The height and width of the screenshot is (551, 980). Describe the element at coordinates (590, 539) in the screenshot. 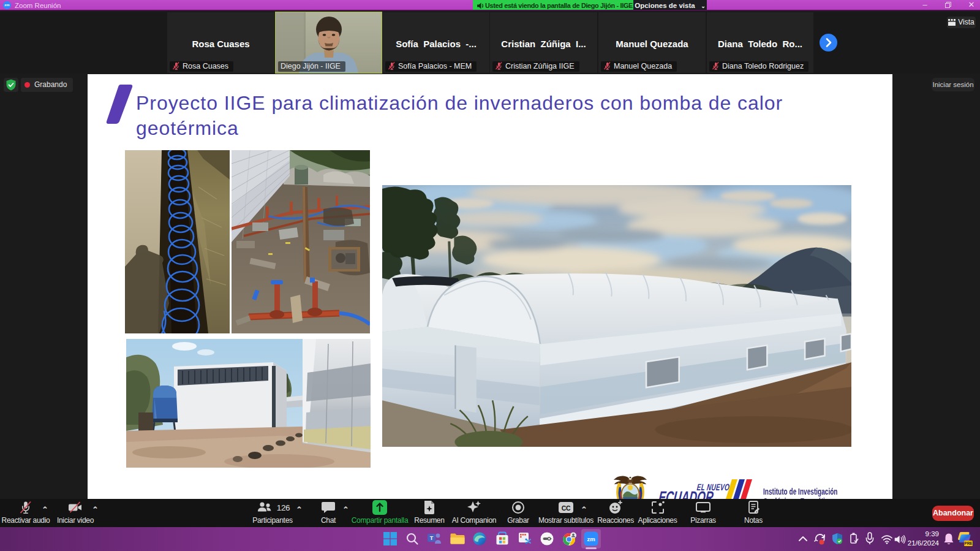

I see `svg-text: zm` at that location.